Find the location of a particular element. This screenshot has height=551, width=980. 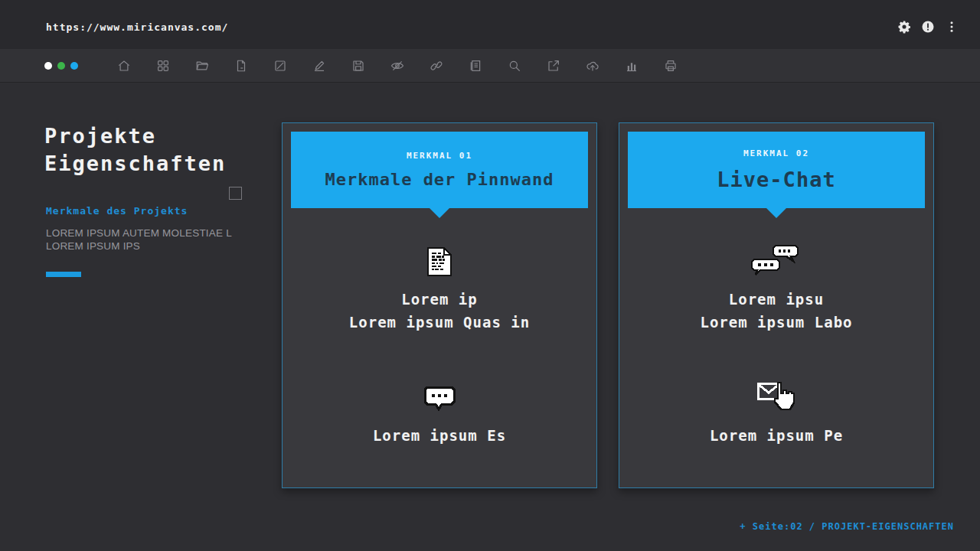

document-pixel-icon is located at coordinates (439, 262).